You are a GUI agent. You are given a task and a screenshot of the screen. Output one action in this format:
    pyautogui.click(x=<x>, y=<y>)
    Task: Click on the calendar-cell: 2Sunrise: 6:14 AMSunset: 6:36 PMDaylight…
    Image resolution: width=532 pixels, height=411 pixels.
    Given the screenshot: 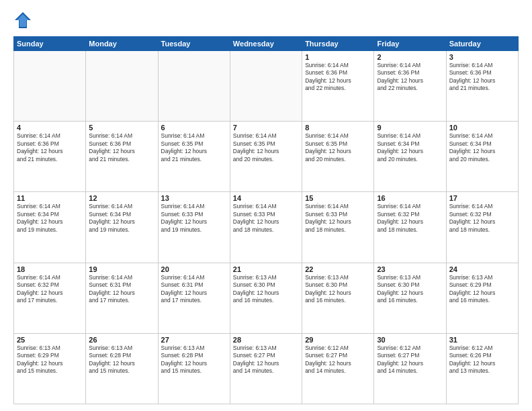 What is the action you would take?
    pyautogui.click(x=410, y=86)
    